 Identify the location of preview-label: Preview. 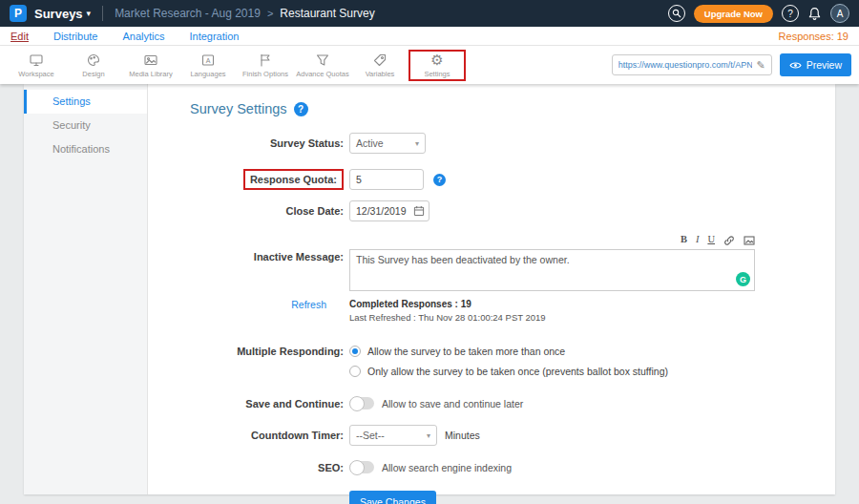
(825, 65).